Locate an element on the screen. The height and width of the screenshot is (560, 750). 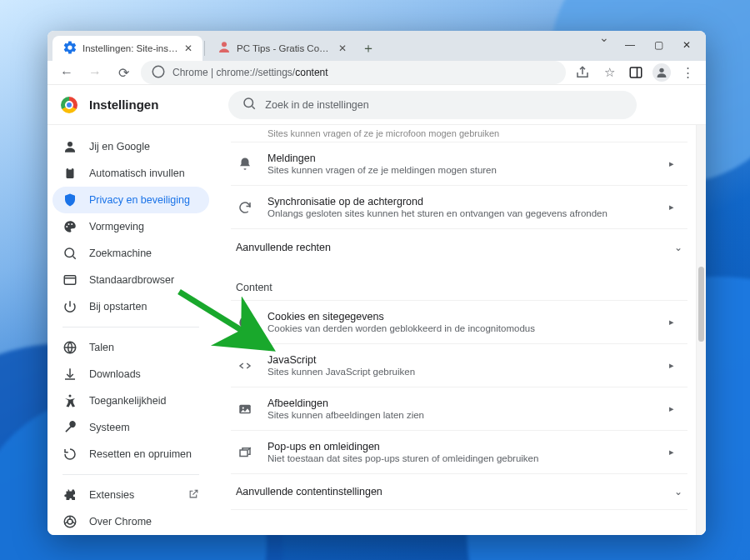
reset-icon is located at coordinates (70, 454).